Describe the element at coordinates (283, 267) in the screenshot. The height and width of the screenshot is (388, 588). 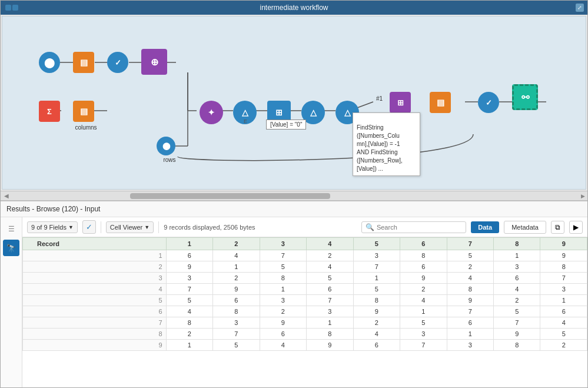
I see `cell-r2-c3: 5` at that location.